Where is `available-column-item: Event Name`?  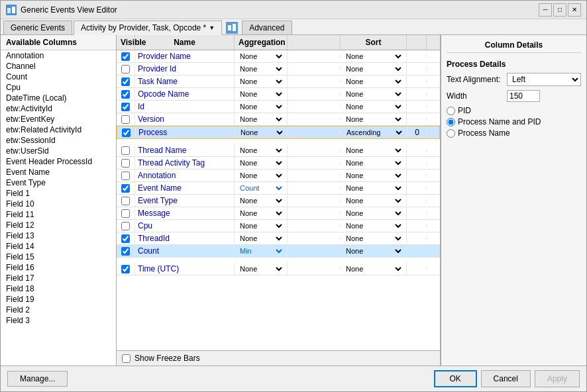 available-column-item: Event Name is located at coordinates (58, 172).